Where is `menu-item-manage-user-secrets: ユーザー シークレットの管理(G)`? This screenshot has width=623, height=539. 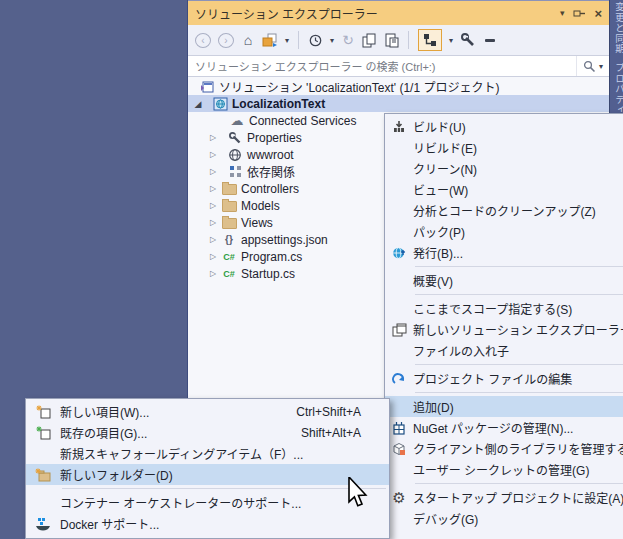
menu-item-manage-user-secrets: ユーザー シークレットの管理(G) is located at coordinates (504, 470).